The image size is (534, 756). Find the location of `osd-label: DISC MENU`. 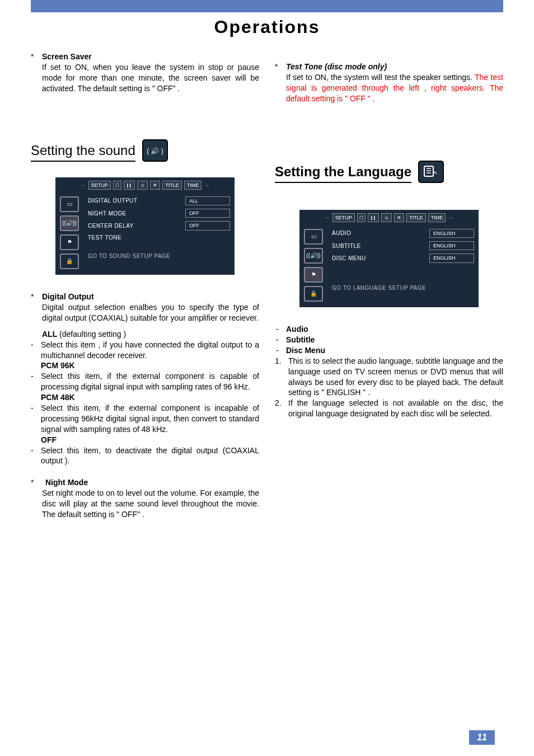

osd-label: DISC MENU is located at coordinates (381, 259).